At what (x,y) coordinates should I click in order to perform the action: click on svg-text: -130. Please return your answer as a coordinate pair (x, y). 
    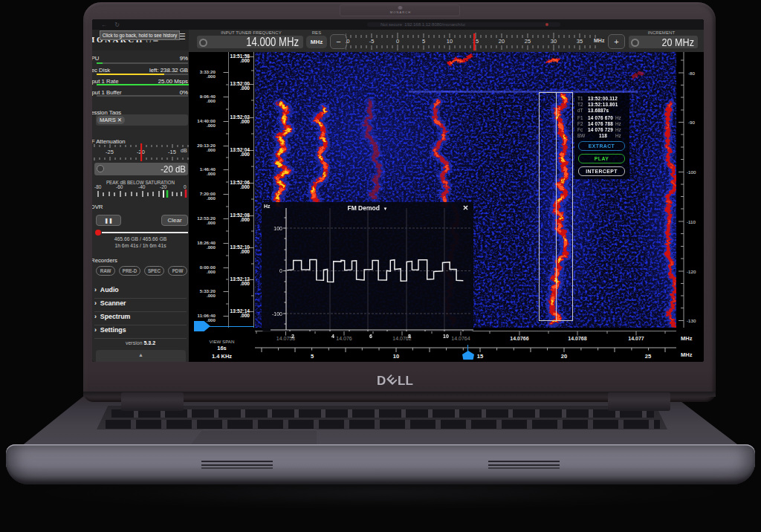
    Looking at the image, I should click on (691, 321).